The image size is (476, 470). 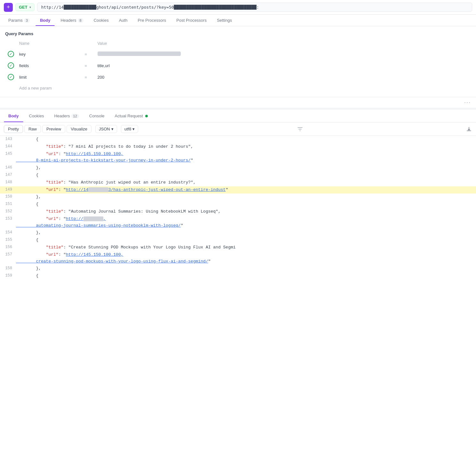 What do you see at coordinates (238, 147) in the screenshot?
I see `code-line: 144 "title": "7 mini AI projects to do t…` at bounding box center [238, 147].